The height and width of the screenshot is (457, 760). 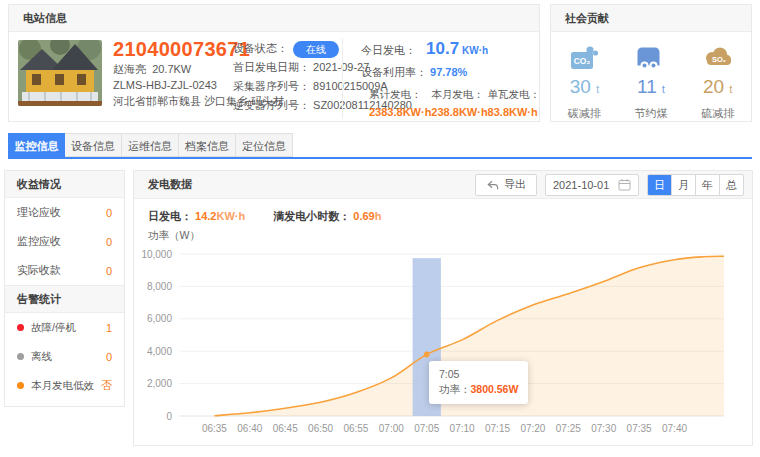 I want to click on svg-text: 06:35, so click(x=214, y=428).